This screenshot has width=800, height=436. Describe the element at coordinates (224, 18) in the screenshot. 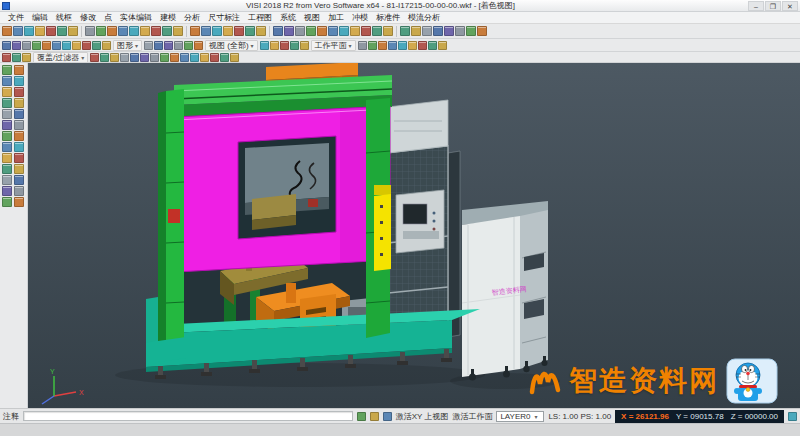

I see `menu-item: 尺寸标注` at that location.